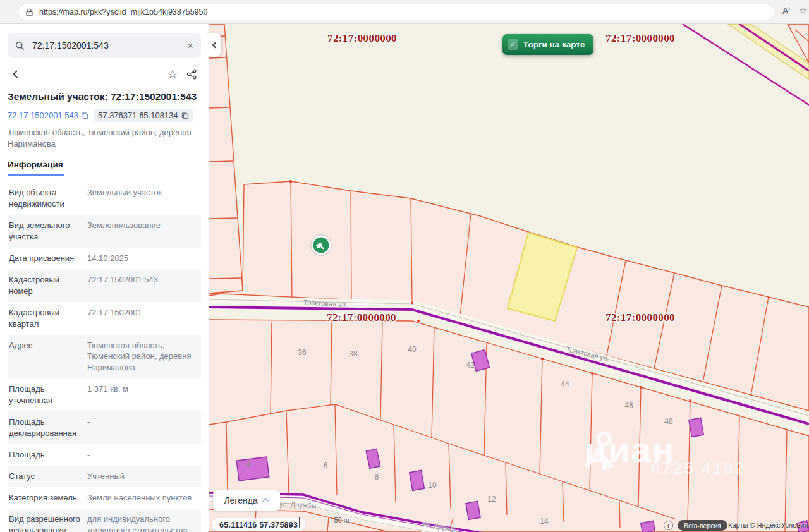 Image resolution: width=809 pixels, height=532 pixels. Describe the element at coordinates (190, 45) in the screenshot. I see `clear-search-icon: ×` at that location.